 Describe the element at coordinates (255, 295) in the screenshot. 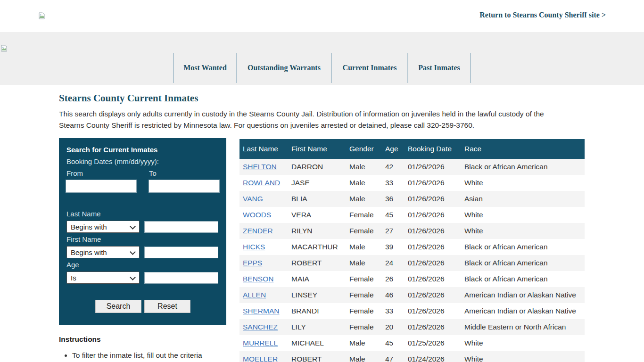

I see `last-name-link: ALLEN` at that location.